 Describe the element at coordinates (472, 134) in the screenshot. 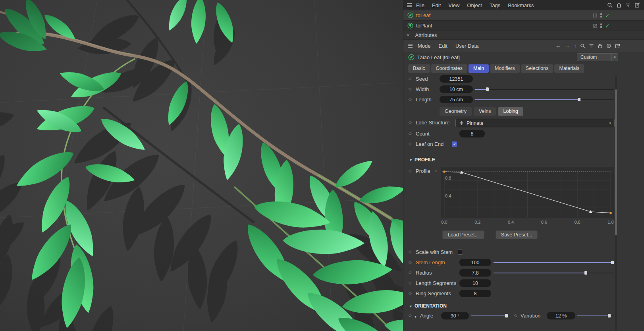

I see `count-input: 8` at that location.